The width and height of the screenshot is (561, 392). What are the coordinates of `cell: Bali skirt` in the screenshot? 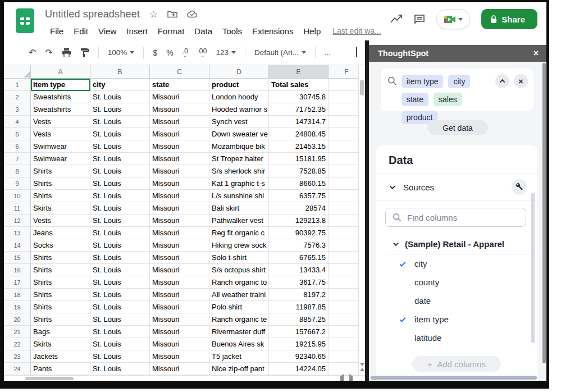 It's located at (239, 208).